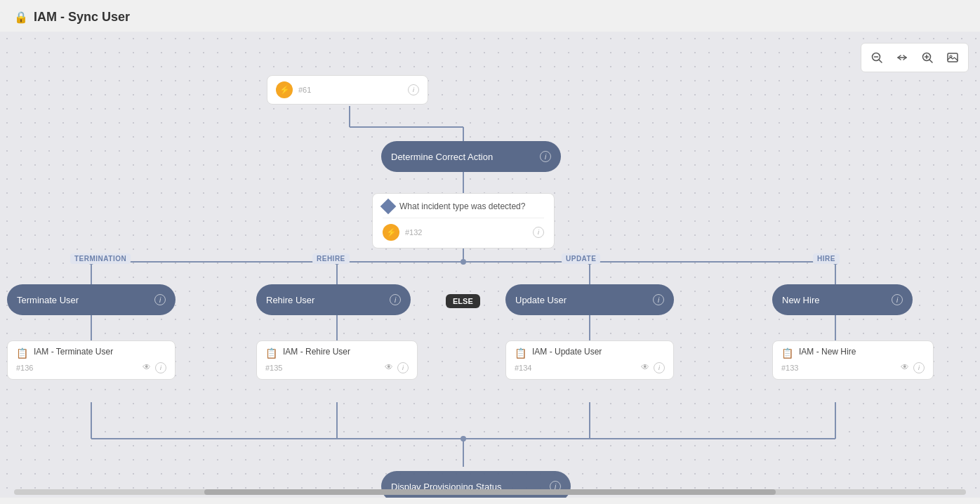  I want to click on trigger-info-icon: i, so click(413, 90).